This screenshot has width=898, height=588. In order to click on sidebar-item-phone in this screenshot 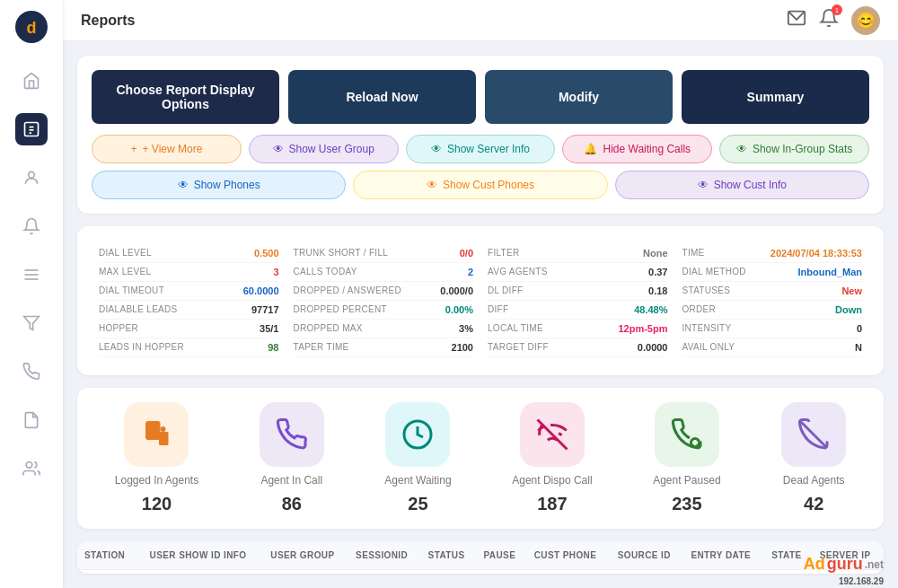, I will do `click(31, 372)`.